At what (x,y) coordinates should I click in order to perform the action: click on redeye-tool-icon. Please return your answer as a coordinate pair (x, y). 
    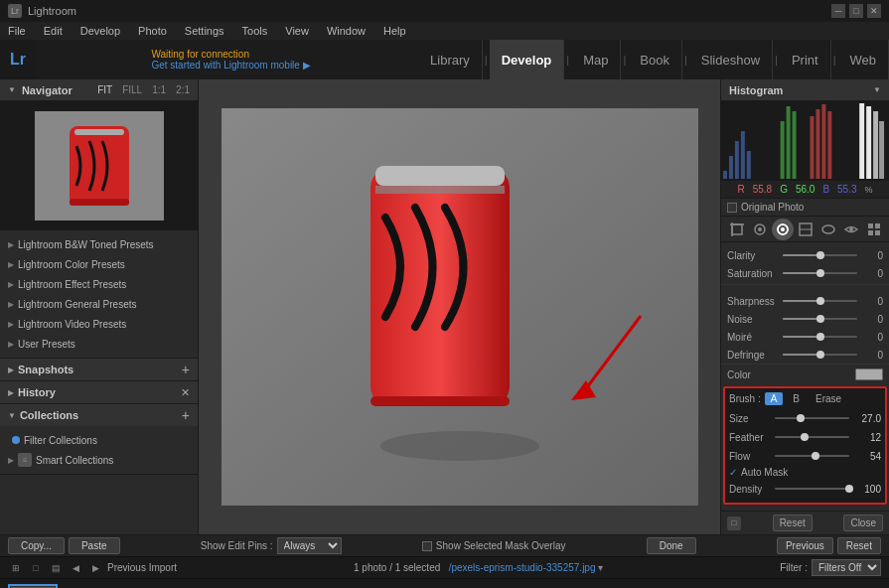
    Looking at the image, I should click on (851, 229).